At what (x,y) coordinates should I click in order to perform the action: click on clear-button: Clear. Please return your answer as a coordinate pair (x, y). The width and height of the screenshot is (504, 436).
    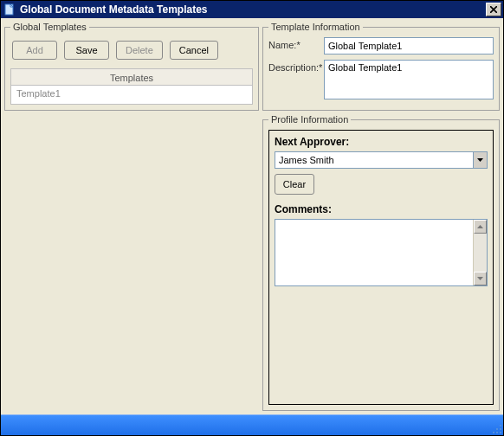
    Looking at the image, I should click on (294, 184).